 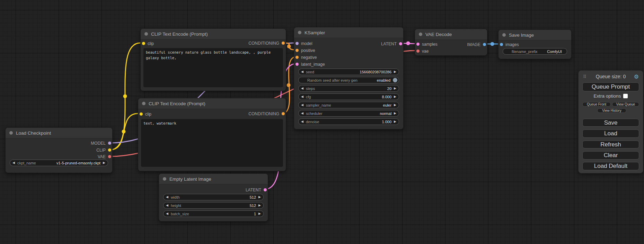 I want to click on input-positive: positive, so click(x=306, y=51).